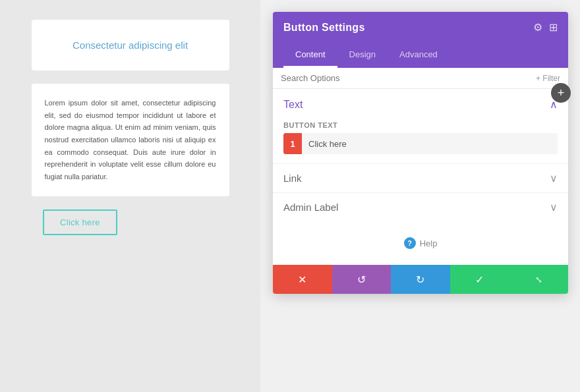 This screenshot has height=392, width=580. Describe the element at coordinates (130, 140) in the screenshot. I see `body-text: Lorem ipsum dolor sit amet, consectetur …` at that location.